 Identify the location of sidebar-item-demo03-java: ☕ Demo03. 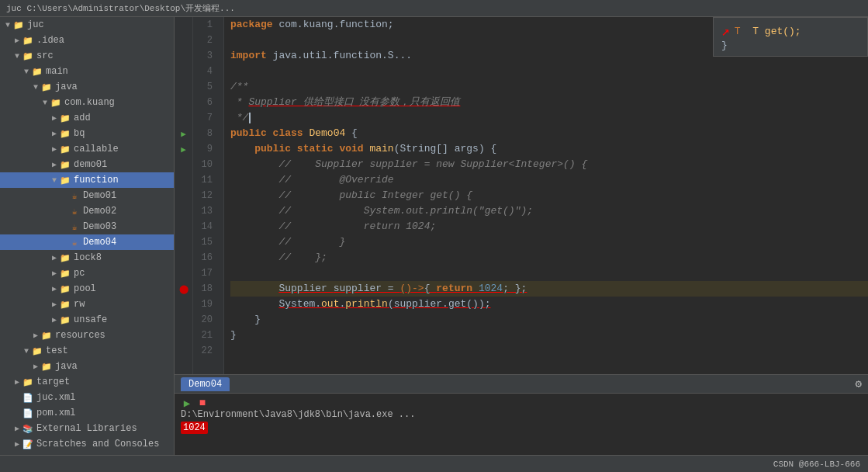
(87, 227).